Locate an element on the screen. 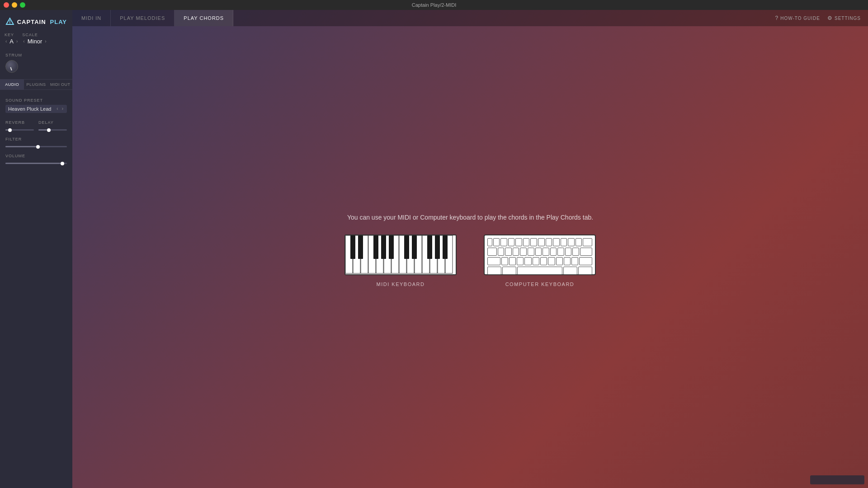 The image size is (868, 488). piano-svg is located at coordinates (401, 255).